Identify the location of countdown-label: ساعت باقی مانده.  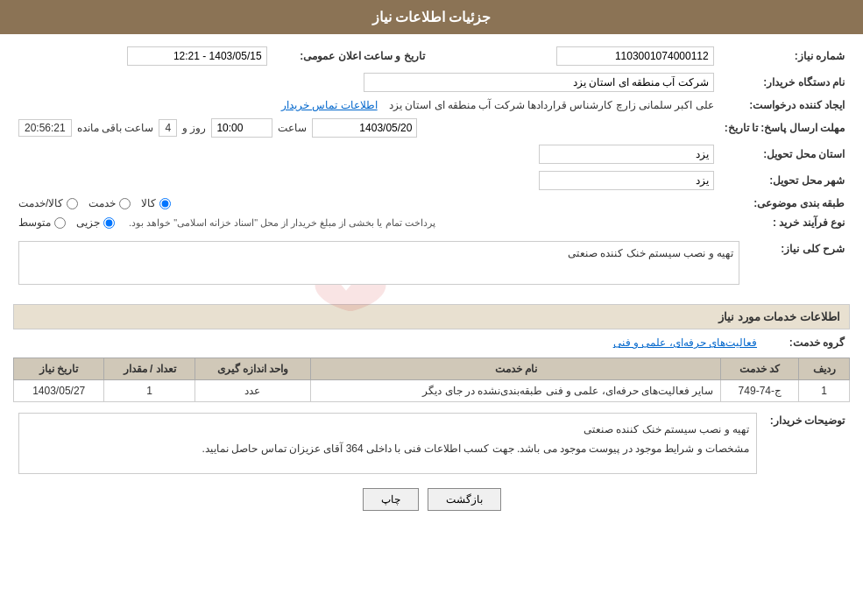
(116, 128).